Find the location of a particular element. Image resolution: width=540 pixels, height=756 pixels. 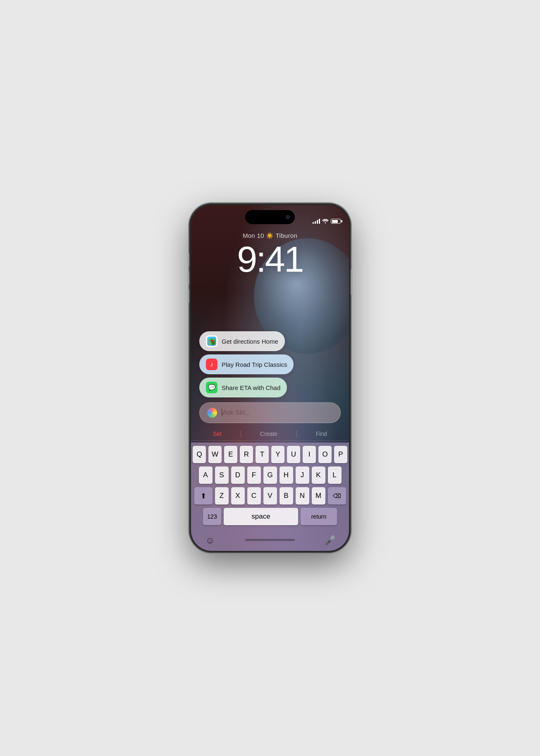

key-o: O is located at coordinates (325, 455).